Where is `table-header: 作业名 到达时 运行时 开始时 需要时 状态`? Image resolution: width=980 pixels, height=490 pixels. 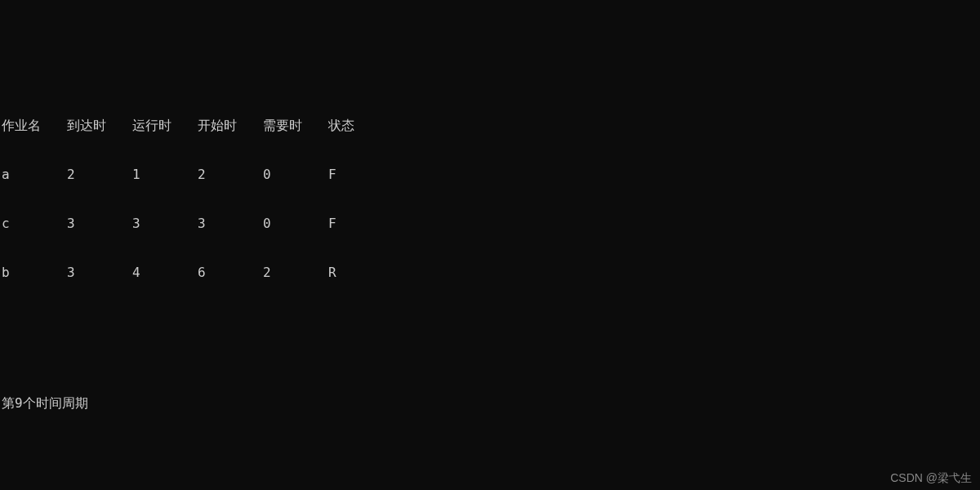
table-header: 作业名 到达时 运行时 开始时 需要时 状态 is located at coordinates (490, 126).